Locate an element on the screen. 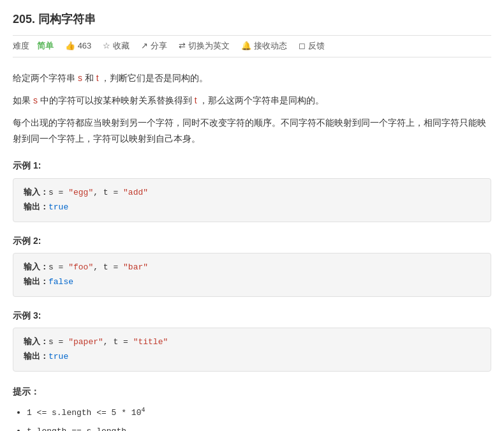 Image resolution: width=504 pixels, height=431 pixels. hints-list: 1 <= s.length <= 5 * 104 t.length == s.l… is located at coordinates (252, 418).